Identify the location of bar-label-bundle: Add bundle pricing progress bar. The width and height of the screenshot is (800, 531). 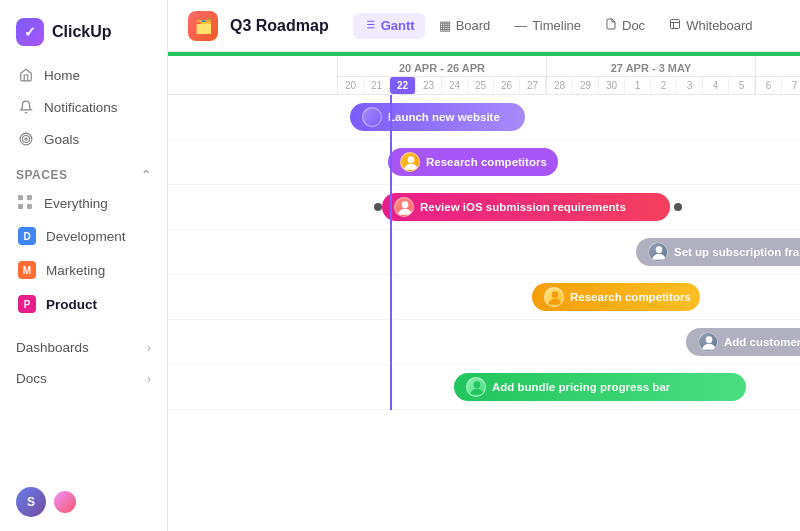
(581, 387).